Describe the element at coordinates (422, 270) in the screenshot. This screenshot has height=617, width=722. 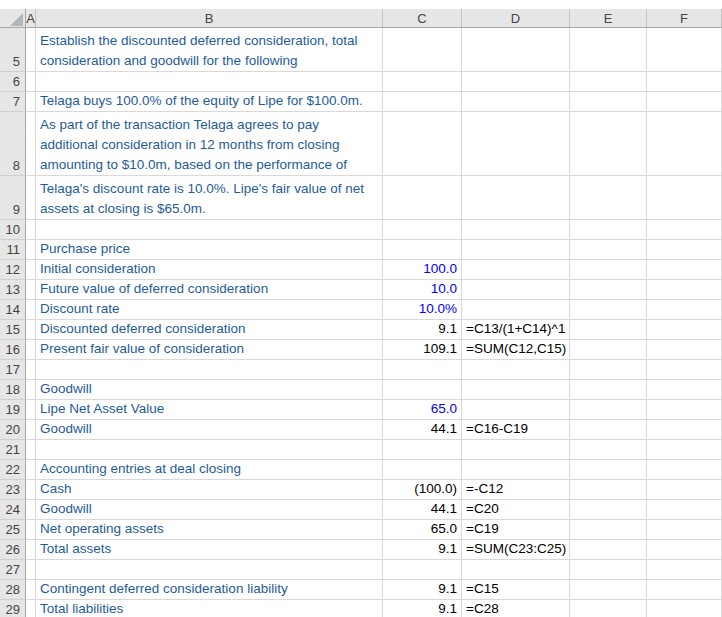
I see `cell-C: 100.0` at that location.